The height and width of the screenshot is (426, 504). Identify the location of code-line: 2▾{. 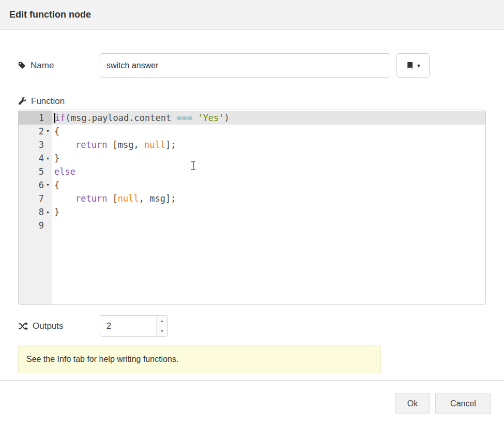
(252, 131).